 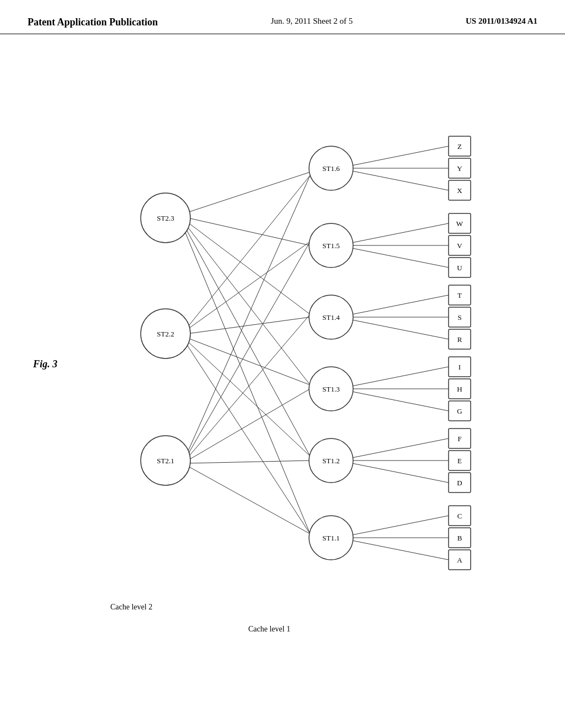 What do you see at coordinates (459, 439) in the screenshot?
I see `leaf-f: F` at bounding box center [459, 439].